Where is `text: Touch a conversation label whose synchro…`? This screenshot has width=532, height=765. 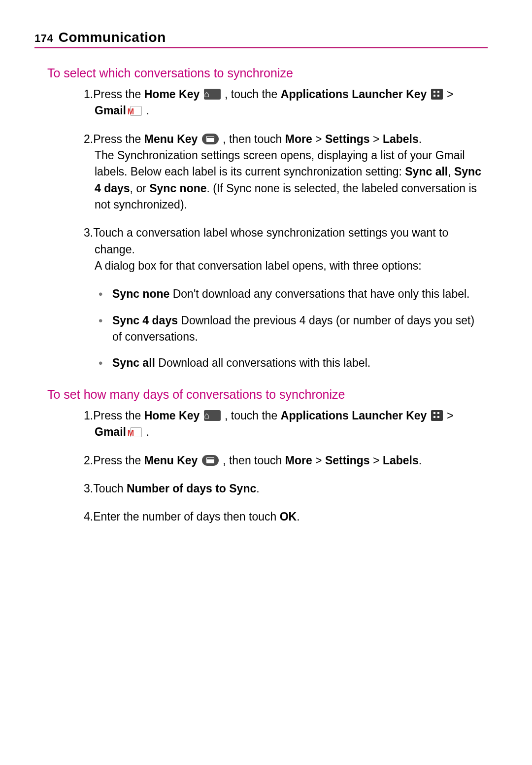
text: Touch a conversation label whose synchro… is located at coordinates (271, 241).